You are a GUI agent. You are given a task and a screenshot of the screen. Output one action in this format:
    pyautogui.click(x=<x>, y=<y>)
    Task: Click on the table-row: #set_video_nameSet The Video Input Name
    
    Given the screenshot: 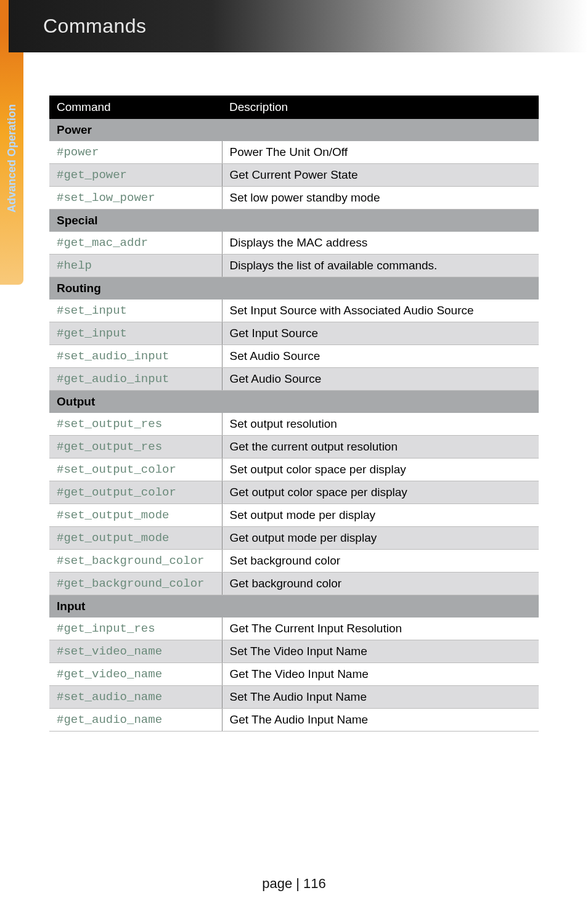 What is the action you would take?
    pyautogui.click(x=294, y=652)
    